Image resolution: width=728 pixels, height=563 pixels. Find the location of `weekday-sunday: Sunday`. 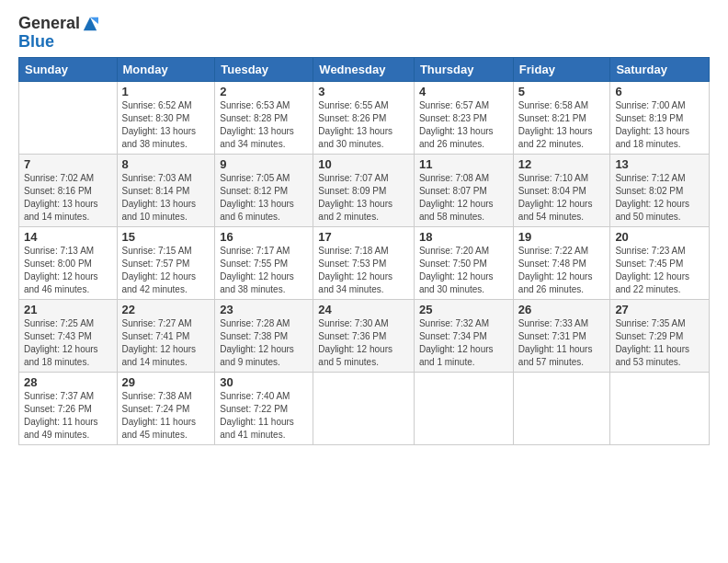

weekday-sunday: Sunday is located at coordinates (68, 69).